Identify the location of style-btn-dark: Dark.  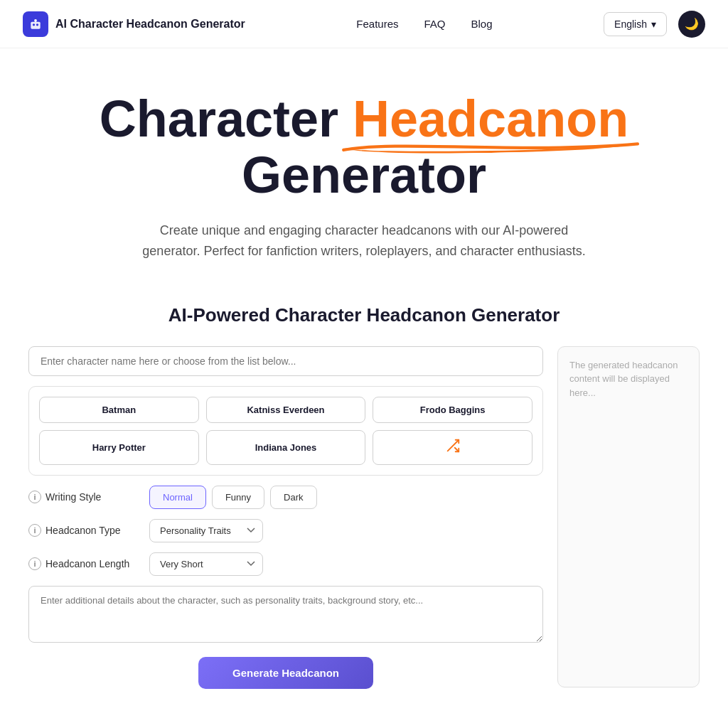
(293, 498).